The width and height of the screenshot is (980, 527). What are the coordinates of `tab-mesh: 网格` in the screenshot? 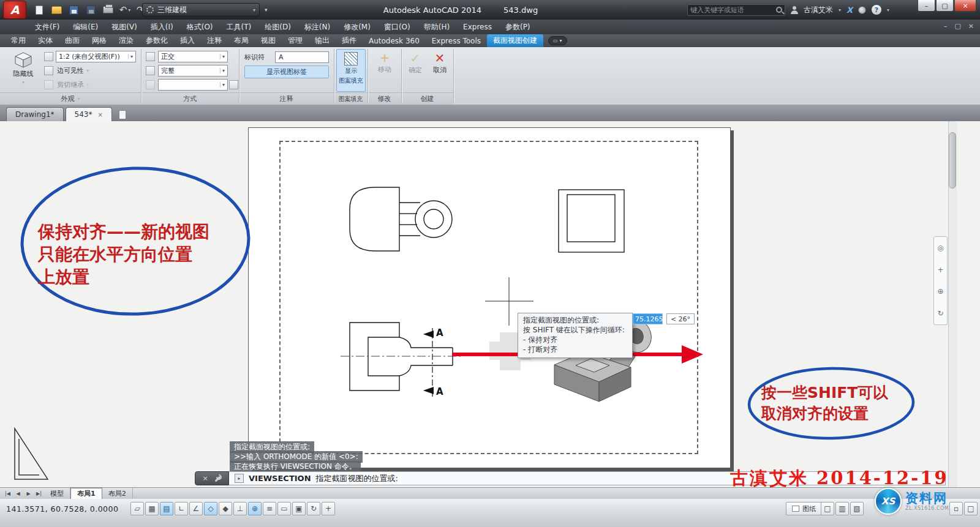 It's located at (99, 40).